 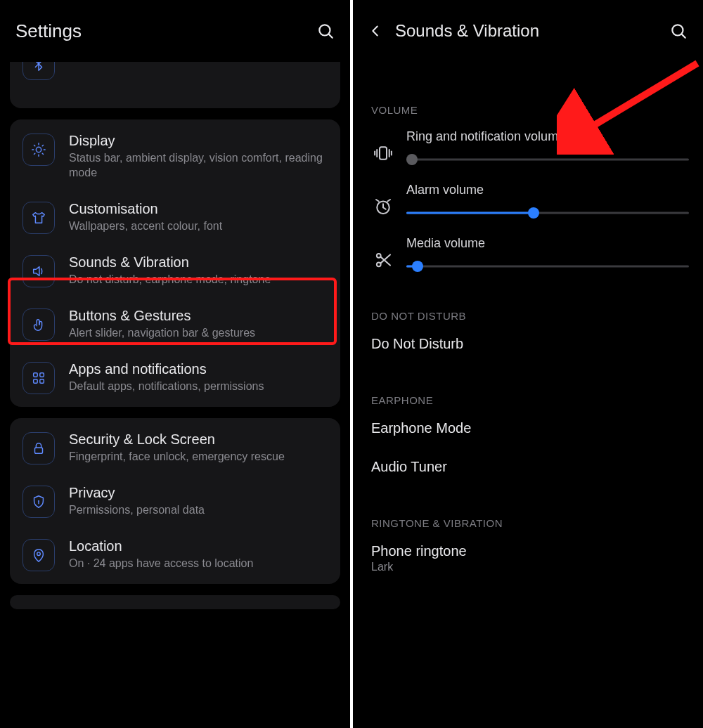 I want to click on item-subtitle: Lark, so click(x=537, y=567).